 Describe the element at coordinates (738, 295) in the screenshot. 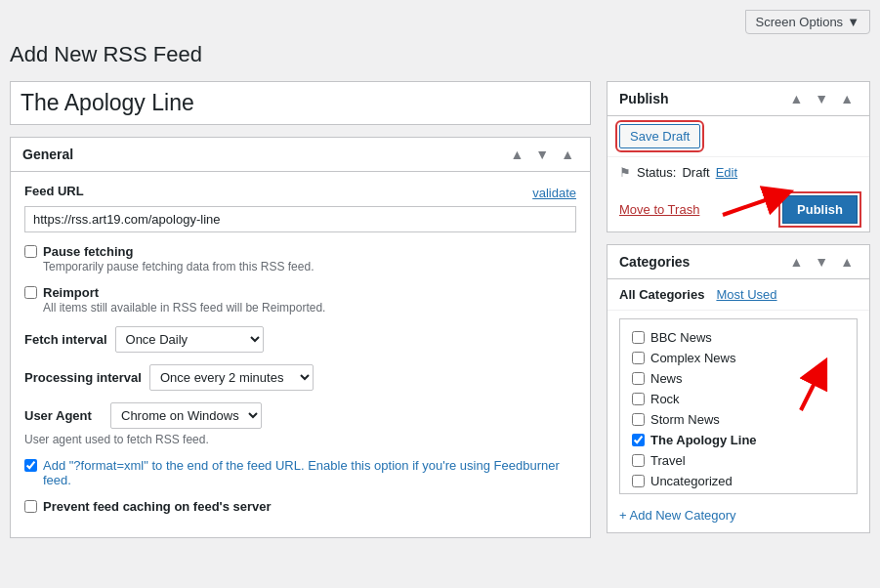

I see `categories-tabs: All Categories Most Used` at that location.